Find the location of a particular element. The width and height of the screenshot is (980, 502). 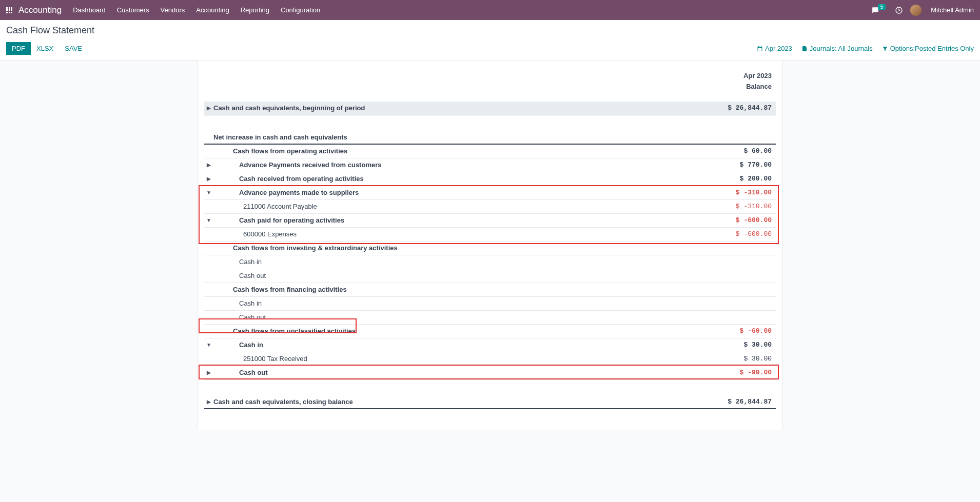

user-name: Mitchell Admin is located at coordinates (952, 10).